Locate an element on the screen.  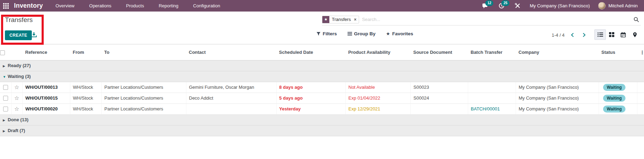
kanban-view-icon is located at coordinates (612, 35).